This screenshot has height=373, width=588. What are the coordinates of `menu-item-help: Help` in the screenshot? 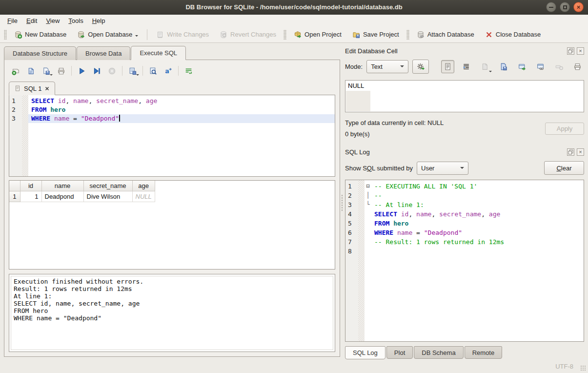 It's located at (99, 21).